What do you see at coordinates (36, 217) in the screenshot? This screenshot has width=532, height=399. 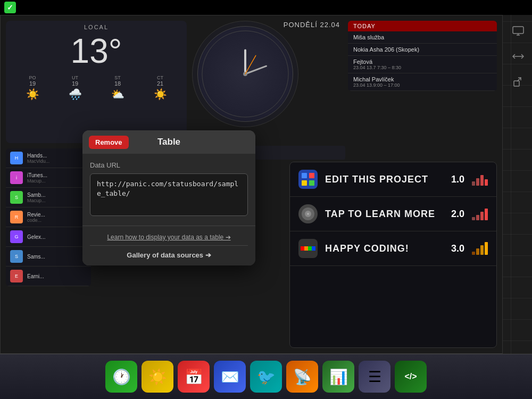 I see `app-text-4: Revie... code...` at bounding box center [36, 217].